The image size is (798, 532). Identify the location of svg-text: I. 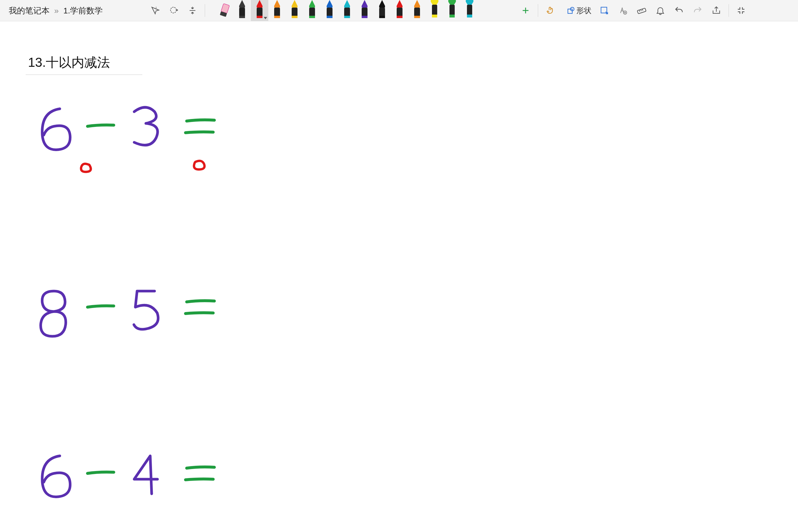
(156, 8).